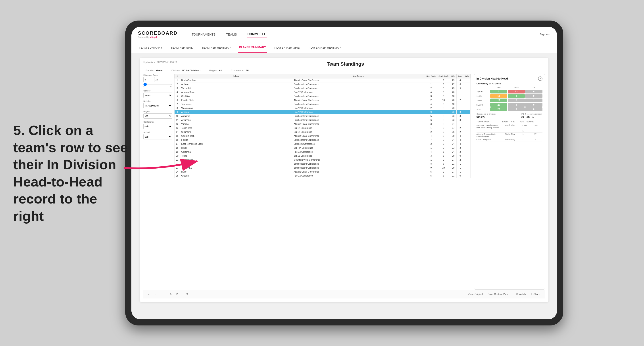 The image size is (644, 346). What do you see at coordinates (510, 88) in the screenshot?
I see `h2h-grid-header: Win Loss Tie` at bounding box center [510, 88].